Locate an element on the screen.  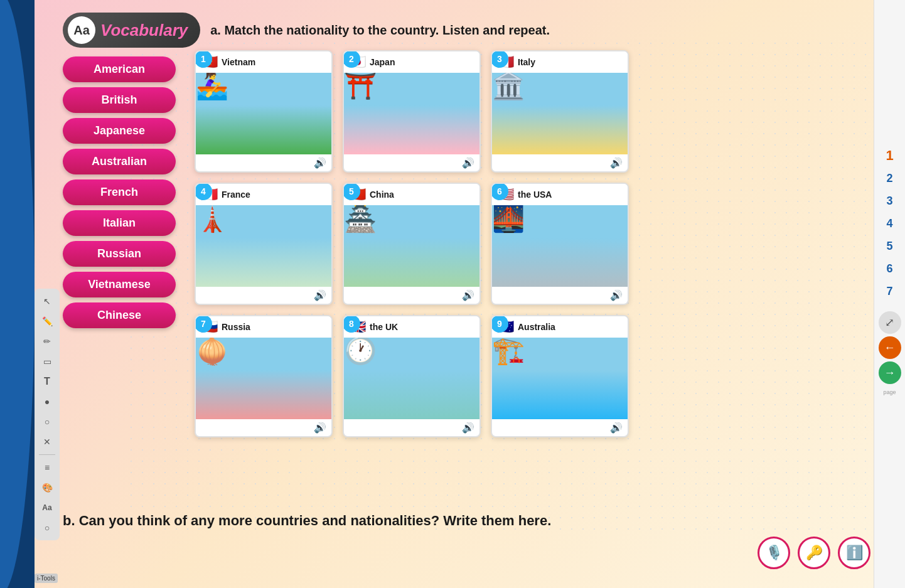
close-tool: ✕ is located at coordinates (47, 442).